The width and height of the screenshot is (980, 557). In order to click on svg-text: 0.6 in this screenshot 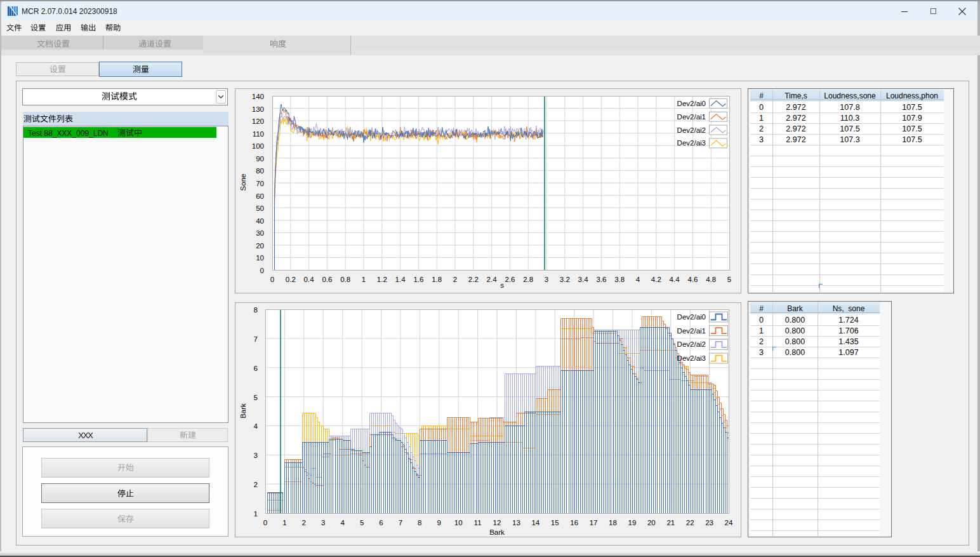, I will do `click(327, 279)`.